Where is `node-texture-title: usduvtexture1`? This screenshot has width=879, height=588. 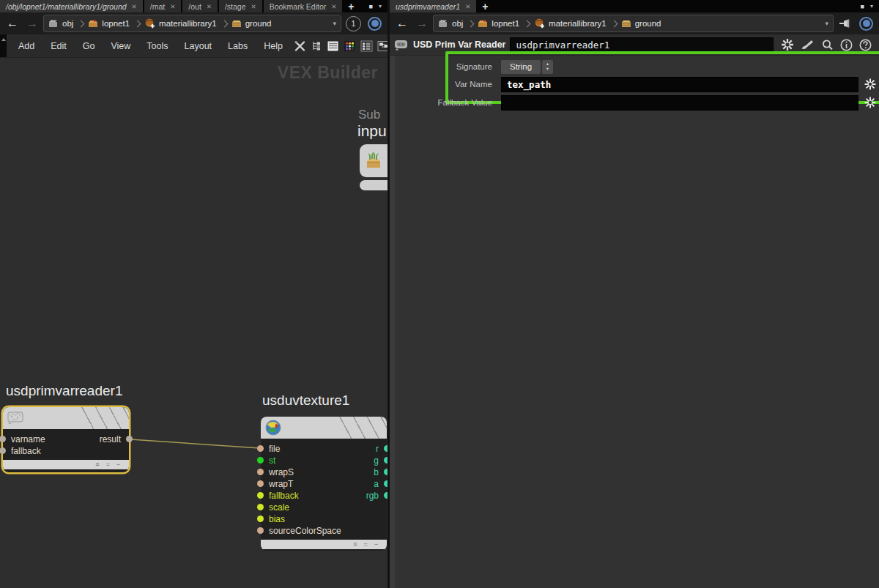
node-texture-title: usduvtexture1 is located at coordinates (306, 401).